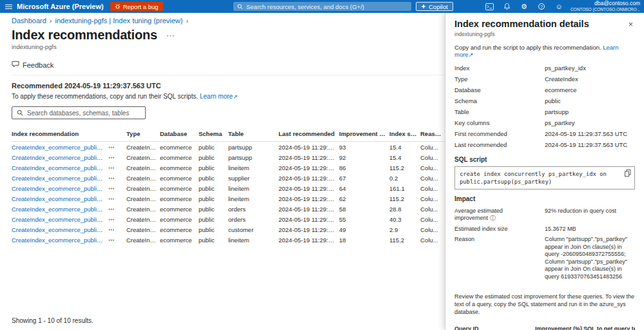 The width and height of the screenshot is (644, 330). Describe the element at coordinates (364, 178) in the screenshot. I see `cell-improvement: 67` at that location.